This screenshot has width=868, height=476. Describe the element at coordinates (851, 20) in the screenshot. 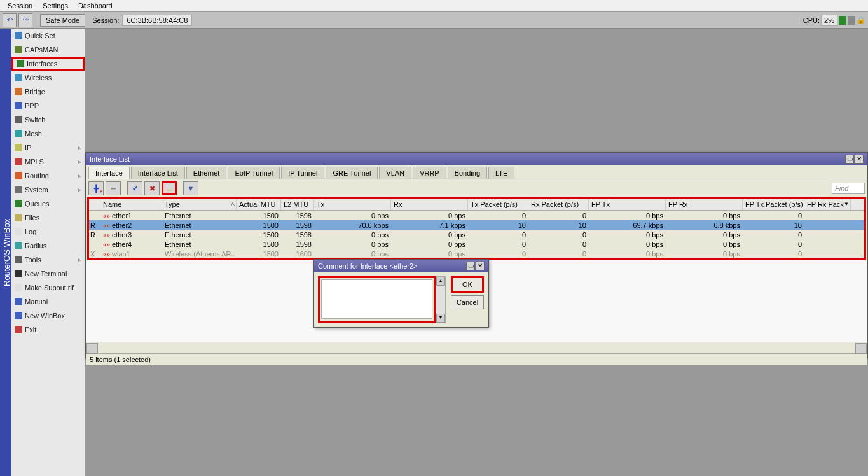

I see `indicator-grey-icon` at that location.